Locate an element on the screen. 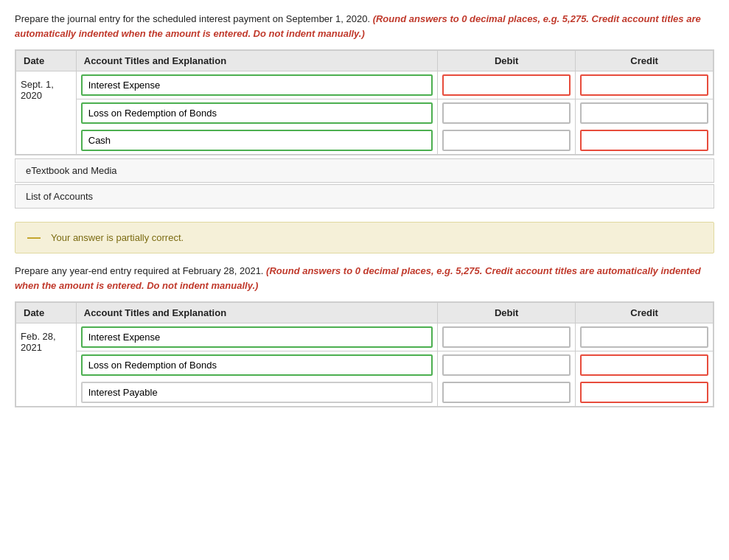 This screenshot has height=560, width=729. date-cell-1: Sept. 1,2020 is located at coordinates (46, 113).